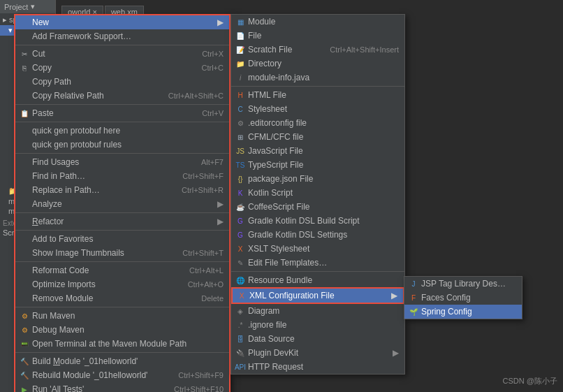 The width and height of the screenshot is (563, 392). Describe the element at coordinates (318, 22) in the screenshot. I see `submenu-new-module: ▦ Module` at that location.